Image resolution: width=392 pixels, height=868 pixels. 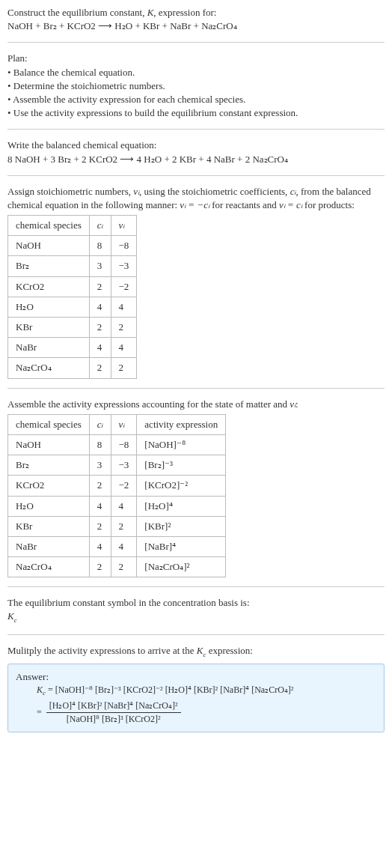 I want to click on cell-nu: −2, so click(x=124, y=485).